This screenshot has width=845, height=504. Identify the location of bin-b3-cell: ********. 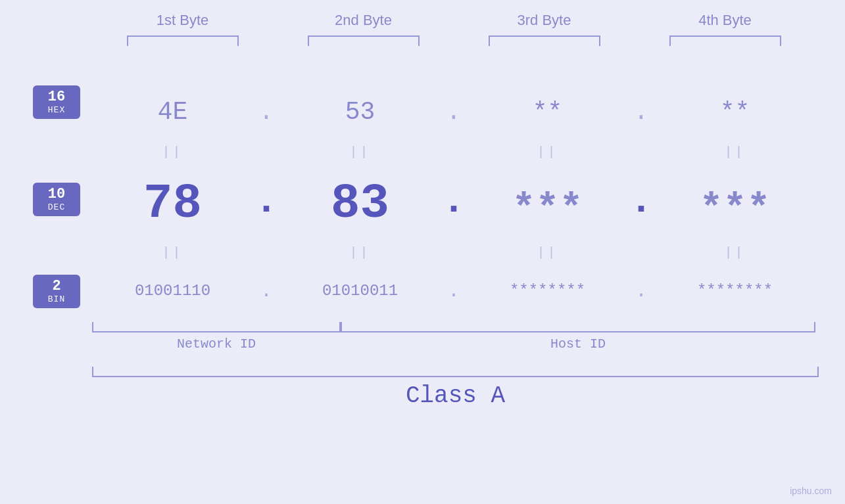
(547, 290).